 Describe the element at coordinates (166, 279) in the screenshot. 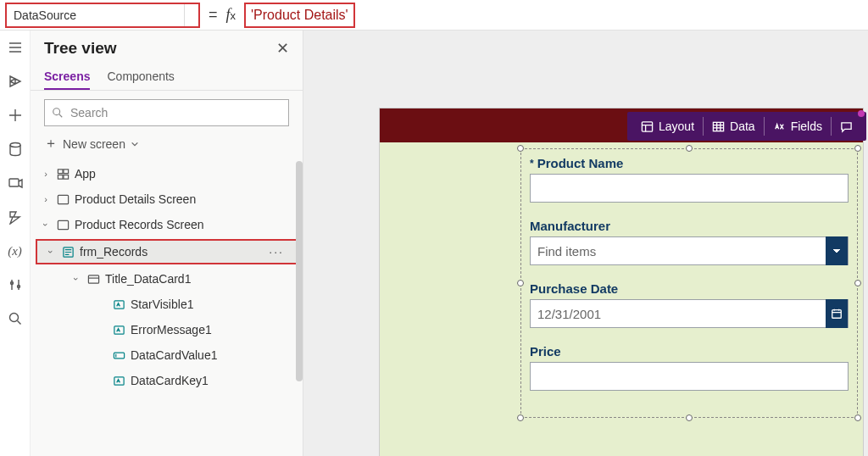

I see `tree-item-title-datacard: › Title_DataCard1` at that location.